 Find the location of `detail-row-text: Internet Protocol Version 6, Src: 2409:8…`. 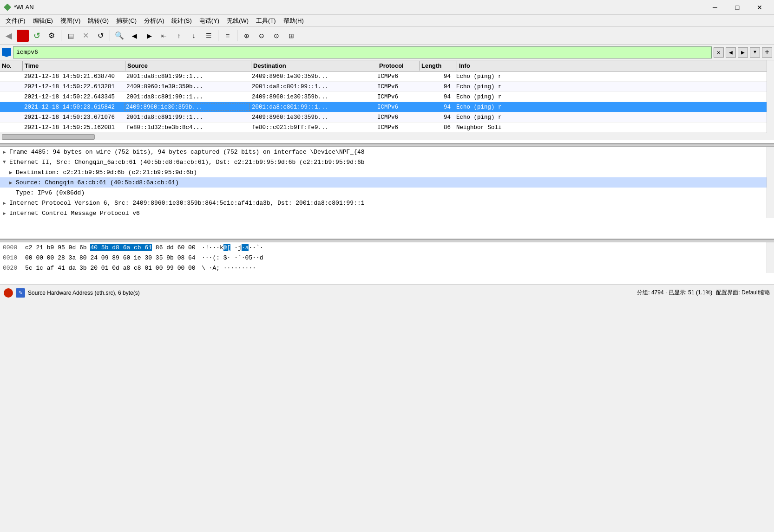

detail-row-text: Internet Protocol Version 6, Src: 2409:8… is located at coordinates (187, 203).